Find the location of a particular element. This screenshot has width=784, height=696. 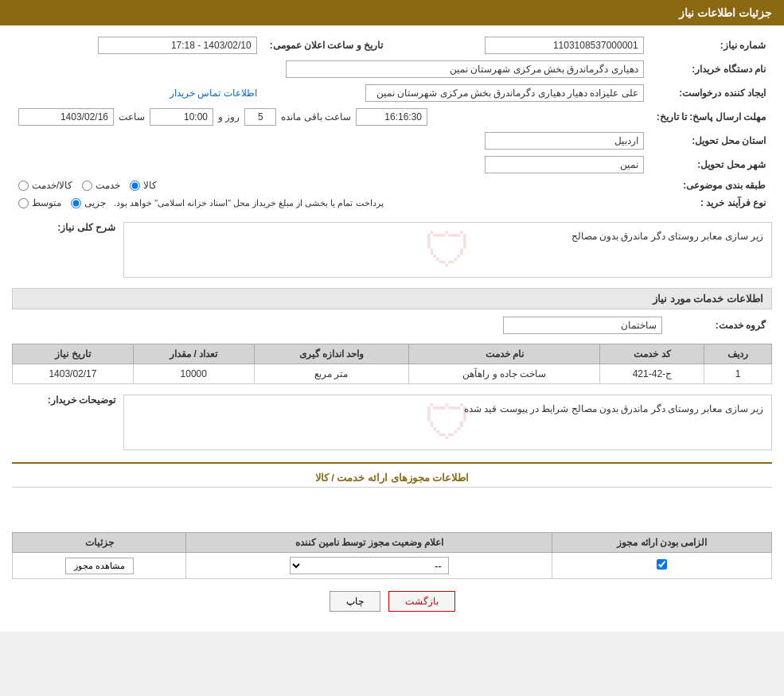

col-unit: واحد اندازه گیری is located at coordinates (331, 355).